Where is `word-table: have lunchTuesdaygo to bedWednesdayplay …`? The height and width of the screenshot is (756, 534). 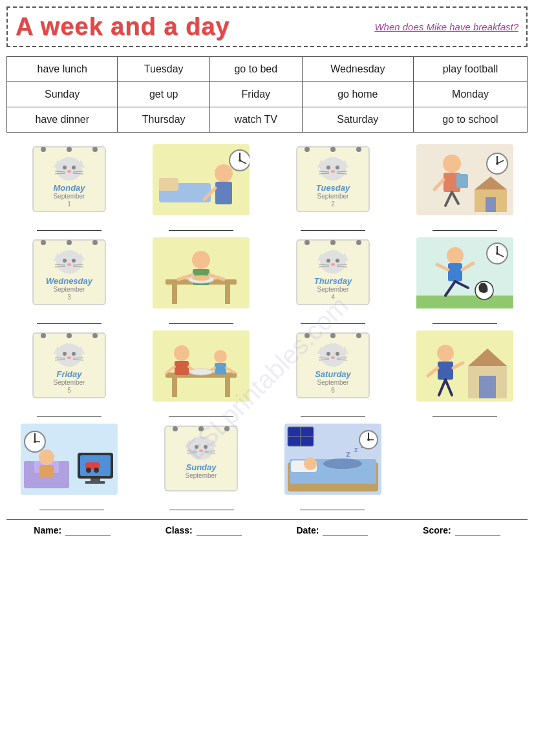 word-table: have lunchTuesdaygo to bedWednesdayplay … is located at coordinates (267, 94).